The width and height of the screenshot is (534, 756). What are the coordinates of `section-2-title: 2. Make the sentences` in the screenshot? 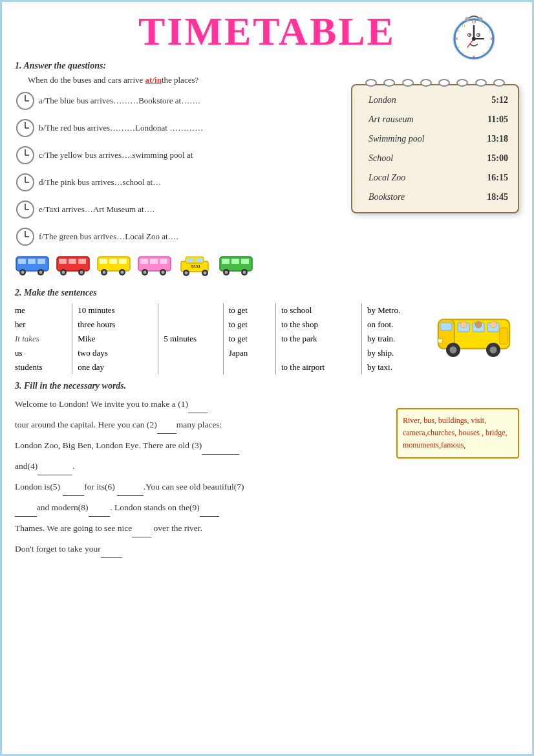 It's located at (267, 293).